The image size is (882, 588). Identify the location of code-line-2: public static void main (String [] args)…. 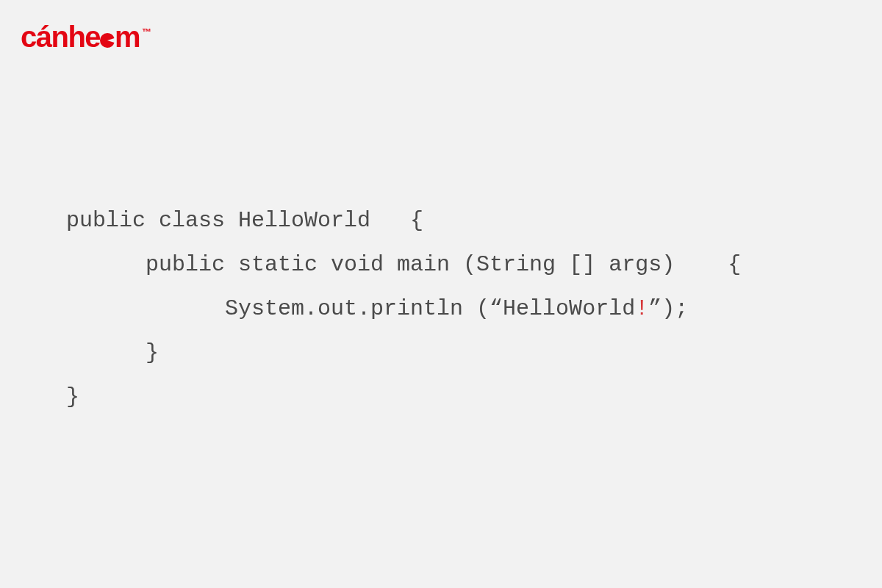
(443, 265).